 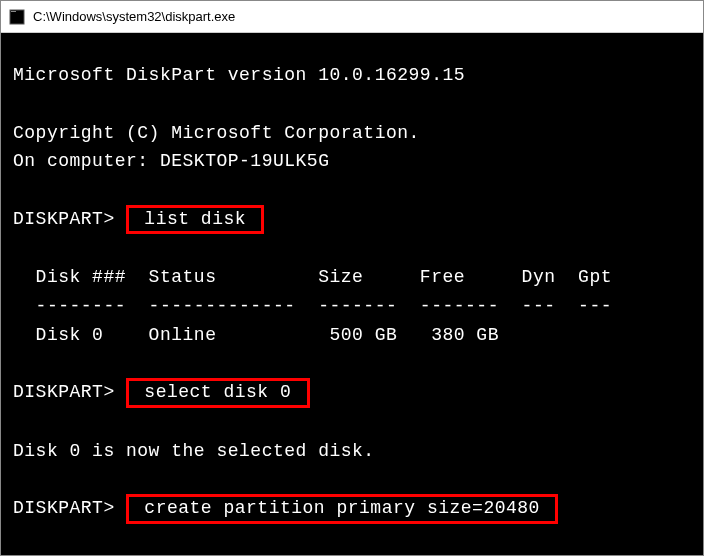 I want to click on computer-line: On computer: DESKTOP-19ULK5G, so click(x=352, y=162).